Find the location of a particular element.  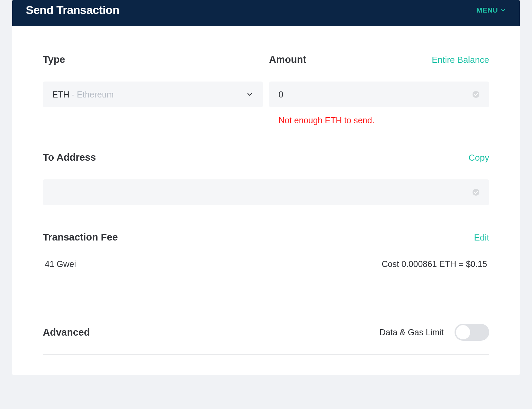

edit-fee-link: Edit is located at coordinates (482, 238).